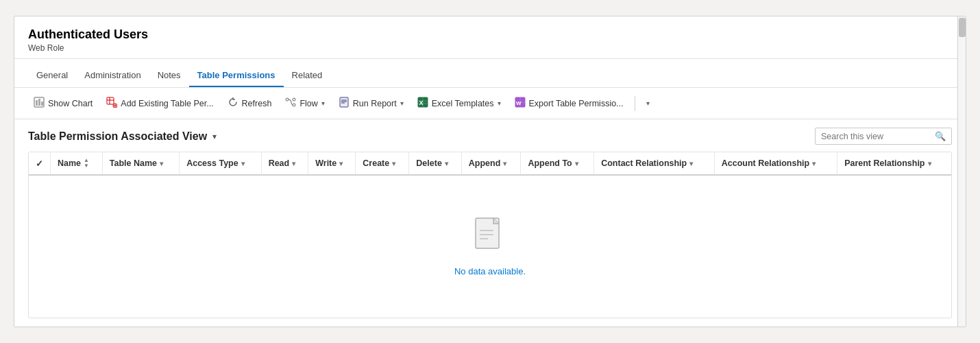  Describe the element at coordinates (490, 136) in the screenshot. I see `view-header: Table Permission Associated View ▾ 🔍` at that location.